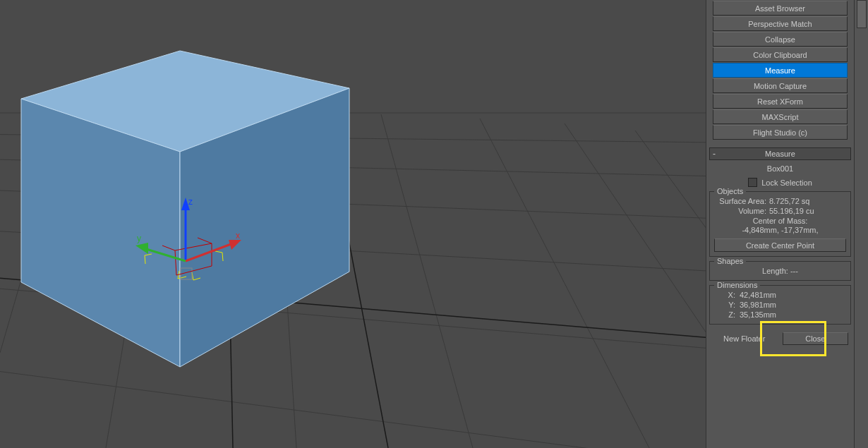  What do you see at coordinates (780, 339) in the screenshot?
I see `floater-row: New Floater Close` at bounding box center [780, 339].